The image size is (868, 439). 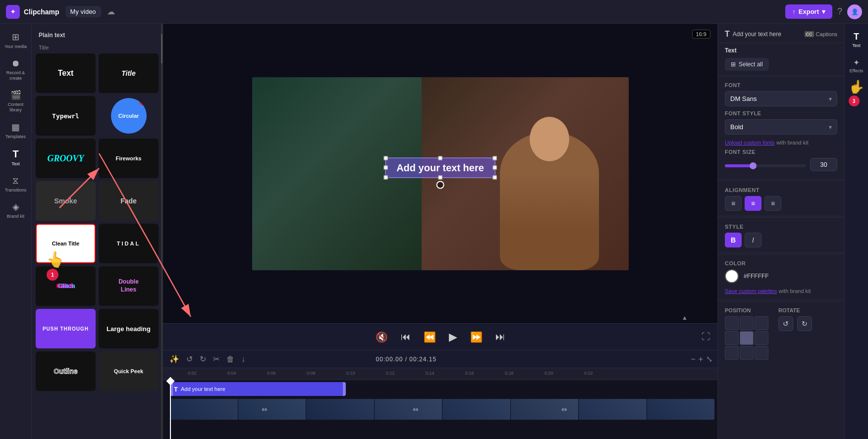 What do you see at coordinates (732, 323) in the screenshot?
I see `pos-cell-tl` at bounding box center [732, 323].